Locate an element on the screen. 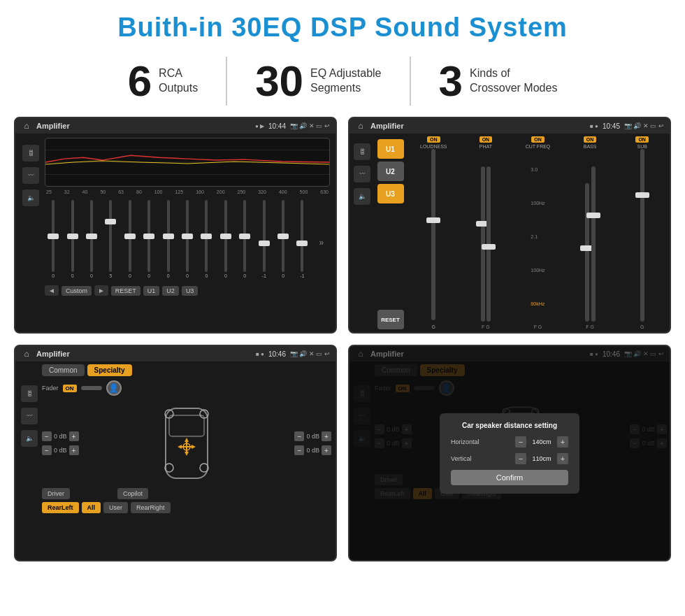 Image resolution: width=685 pixels, height=616 pixels. db-minus-2: − is located at coordinates (47, 450).